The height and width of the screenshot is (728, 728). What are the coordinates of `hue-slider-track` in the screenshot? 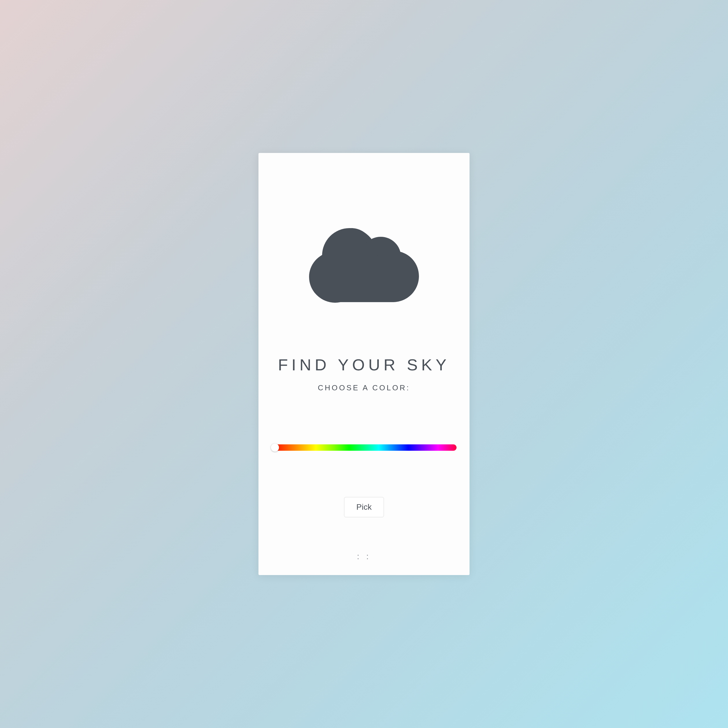 It's located at (364, 448).